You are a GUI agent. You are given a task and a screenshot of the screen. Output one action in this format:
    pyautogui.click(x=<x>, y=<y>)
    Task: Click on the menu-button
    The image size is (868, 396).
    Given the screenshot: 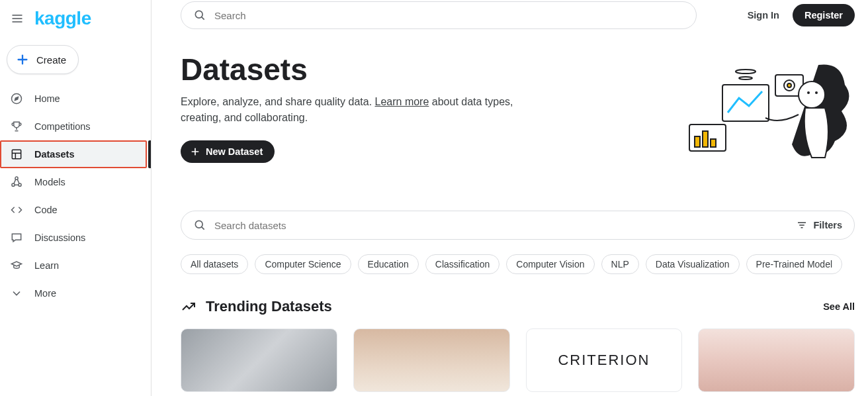 What is the action you would take?
    pyautogui.click(x=17, y=19)
    